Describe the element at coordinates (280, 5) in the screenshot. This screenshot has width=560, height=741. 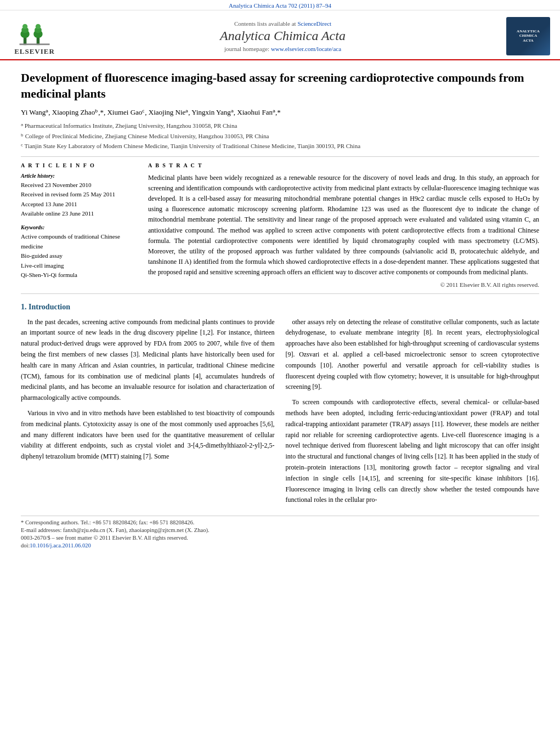
I see `article-citation: Analytica Chimica Acta 702 (2011) 87–94` at that location.